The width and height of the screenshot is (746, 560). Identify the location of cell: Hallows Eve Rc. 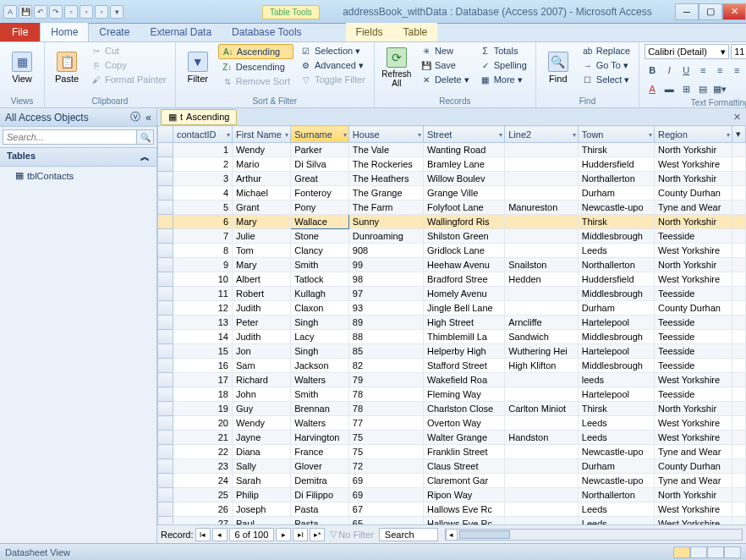
(464, 521).